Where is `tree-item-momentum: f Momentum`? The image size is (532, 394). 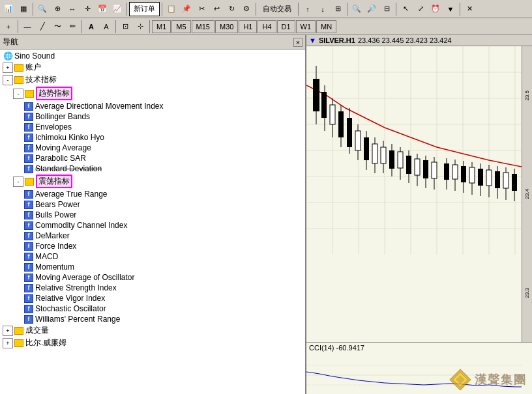
tree-item-momentum: f Momentum is located at coordinates (153, 267).